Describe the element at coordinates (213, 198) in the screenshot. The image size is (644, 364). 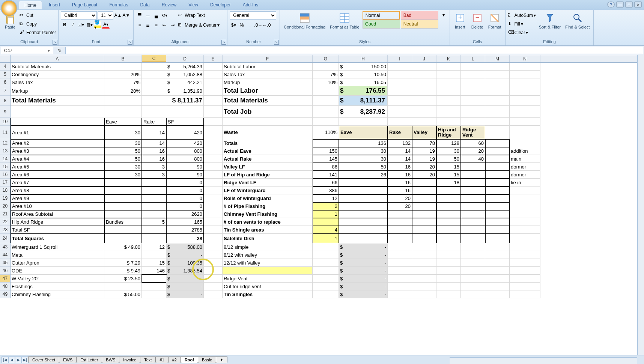
I see `cell-E19` at that location.